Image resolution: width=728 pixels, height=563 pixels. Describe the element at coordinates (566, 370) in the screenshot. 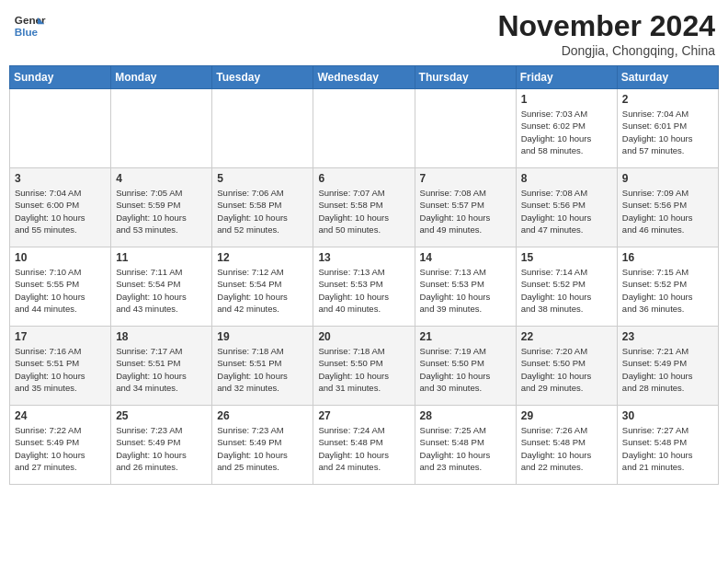

I see `day-info: Sunrise: 7:20 AM Sunset: 5:50 PM Dayligh…` at that location.